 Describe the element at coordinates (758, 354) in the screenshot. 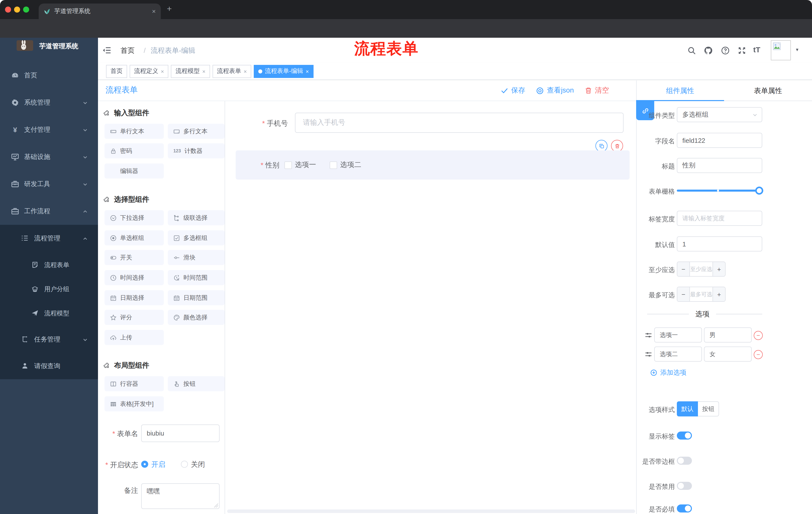

I see `remove-option2-button: −` at that location.